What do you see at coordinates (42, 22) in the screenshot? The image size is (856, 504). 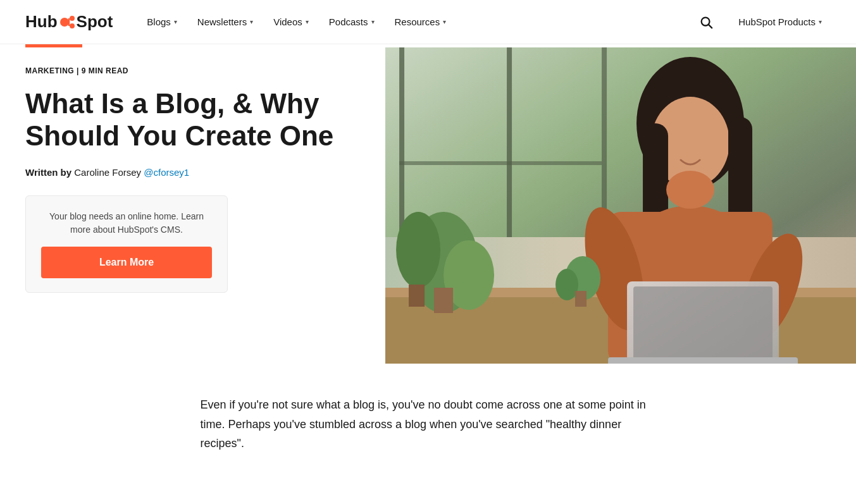 I see `logo-hub-text: Hub` at bounding box center [42, 22].